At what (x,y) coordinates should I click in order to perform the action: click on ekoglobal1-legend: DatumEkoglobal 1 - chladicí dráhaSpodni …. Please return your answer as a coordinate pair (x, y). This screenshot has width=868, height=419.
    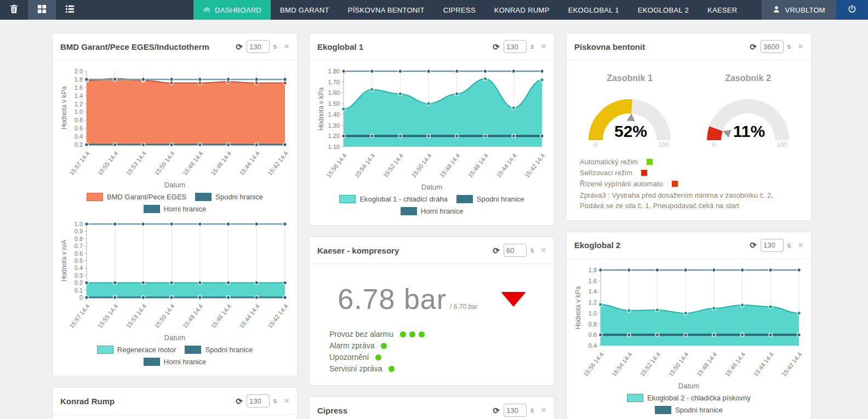
    Looking at the image, I should click on (432, 199).